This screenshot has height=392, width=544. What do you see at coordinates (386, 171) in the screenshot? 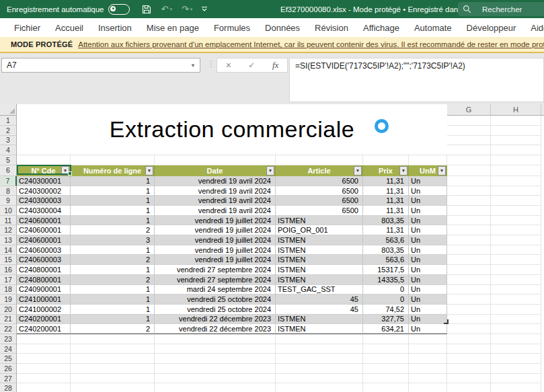
I see `table-header-prix: Prix▼` at bounding box center [386, 171].